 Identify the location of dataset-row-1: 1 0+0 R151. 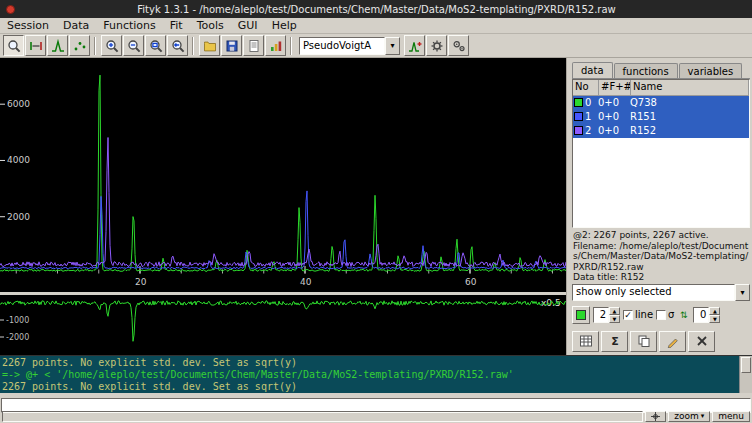
(661, 117).